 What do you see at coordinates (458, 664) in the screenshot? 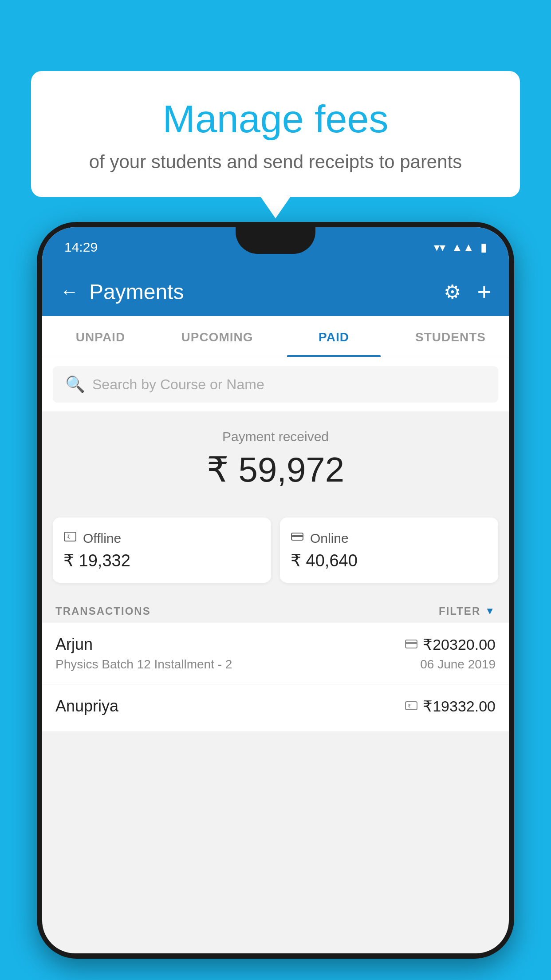
I see `transaction-date-1: 06 June 2019` at bounding box center [458, 664].